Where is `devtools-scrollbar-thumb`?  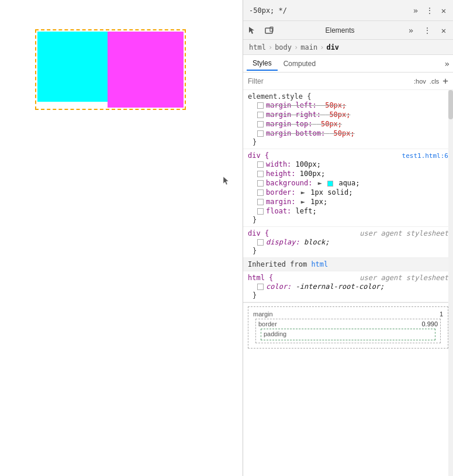 devtools-scrollbar-thumb is located at coordinates (451, 105).